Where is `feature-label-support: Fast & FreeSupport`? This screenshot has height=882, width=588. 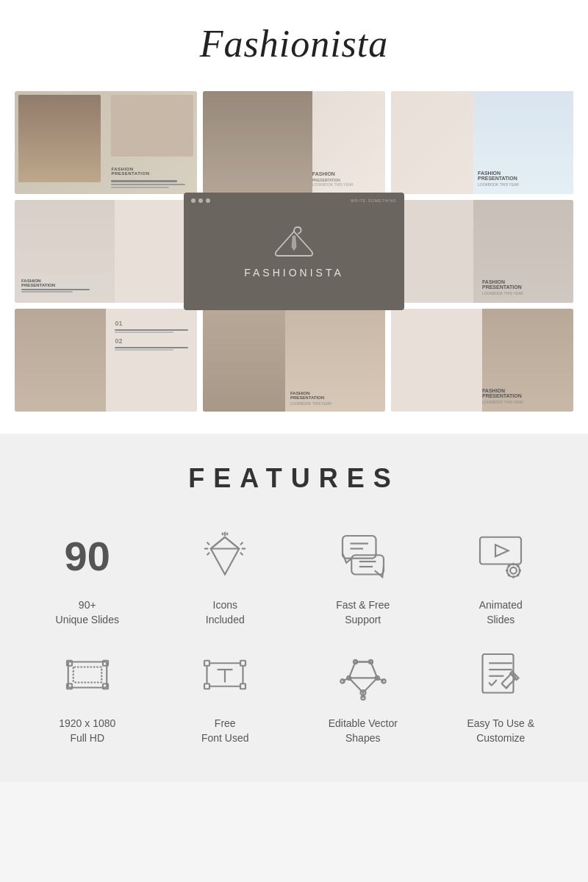 feature-label-support: Fast & FreeSupport is located at coordinates (363, 613).